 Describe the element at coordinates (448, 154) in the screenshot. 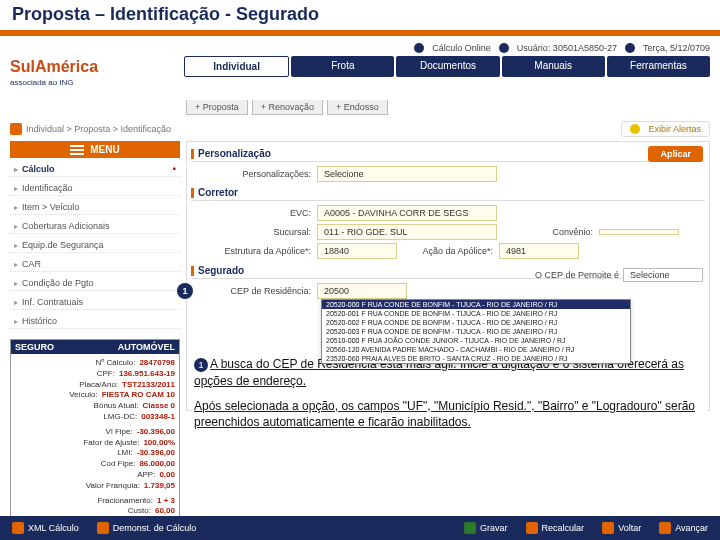

I see `section-personalizacao: Personalização` at that location.